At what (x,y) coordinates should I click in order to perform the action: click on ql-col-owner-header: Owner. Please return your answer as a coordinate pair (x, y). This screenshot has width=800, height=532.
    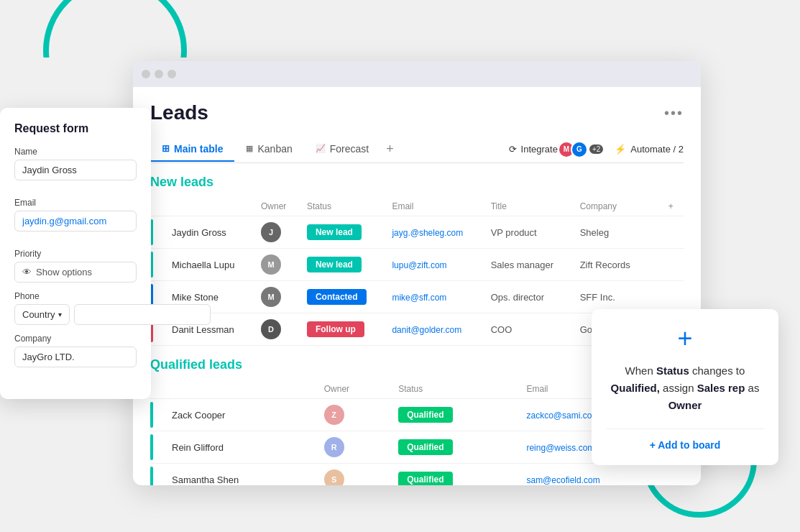
    Looking at the image, I should click on (354, 390).